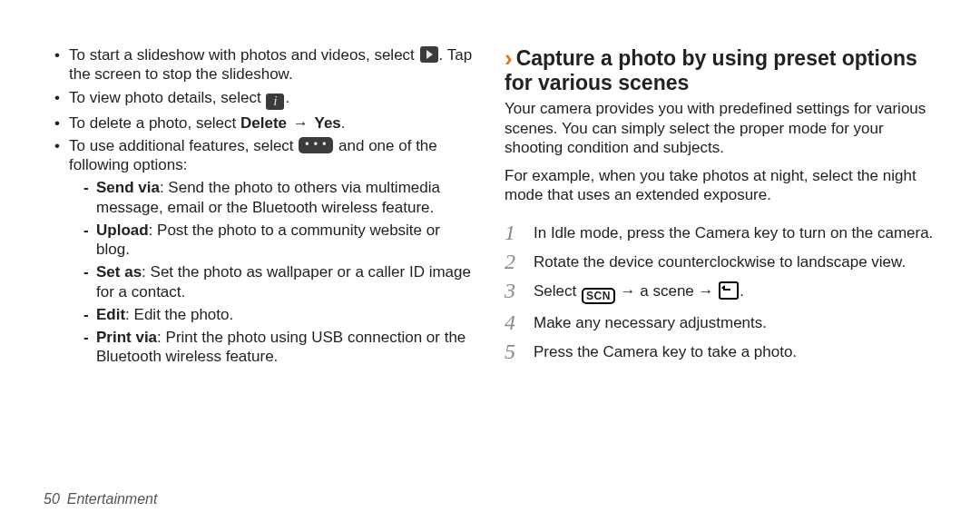 Image resolution: width=980 pixels, height=532 pixels. What do you see at coordinates (279, 281) in the screenshot?
I see `sub-set-as: Set as: Set the photo as wallpaper or a …` at bounding box center [279, 281].